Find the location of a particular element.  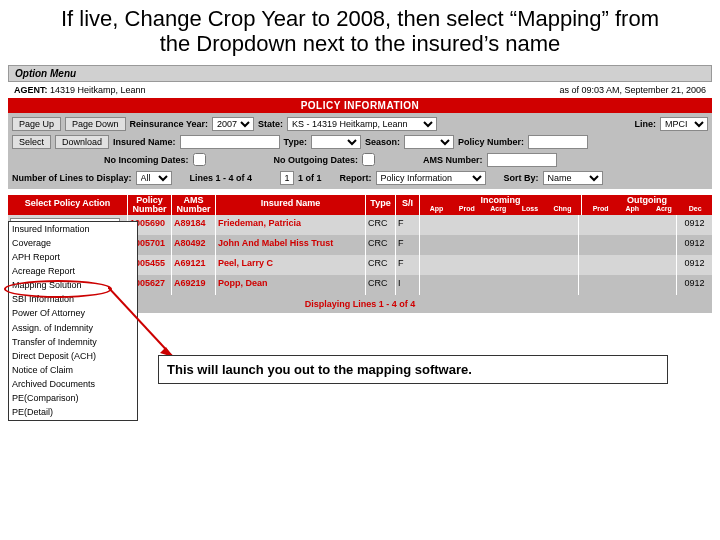

reins-year-label: Reinsurance Year: is located at coordinates (169, 124).